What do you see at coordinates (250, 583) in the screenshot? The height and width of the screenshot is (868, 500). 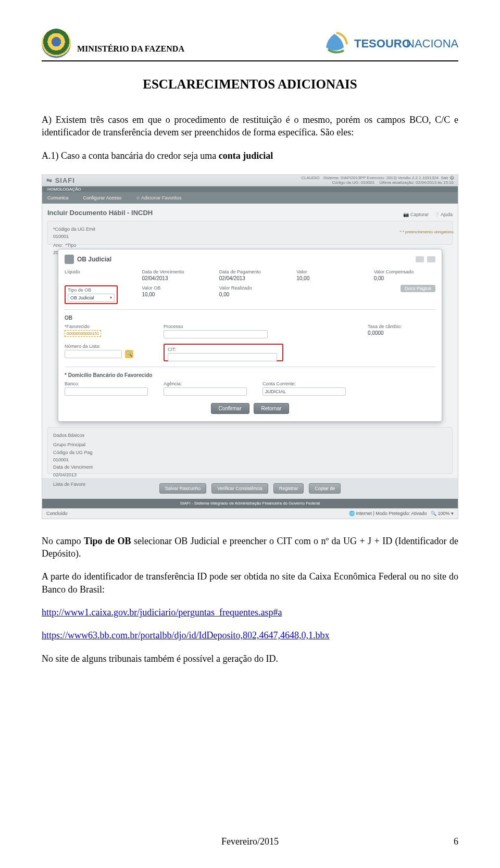 I see `paragraph-id-info: A parte do identificador de transferênci…` at bounding box center [250, 583].